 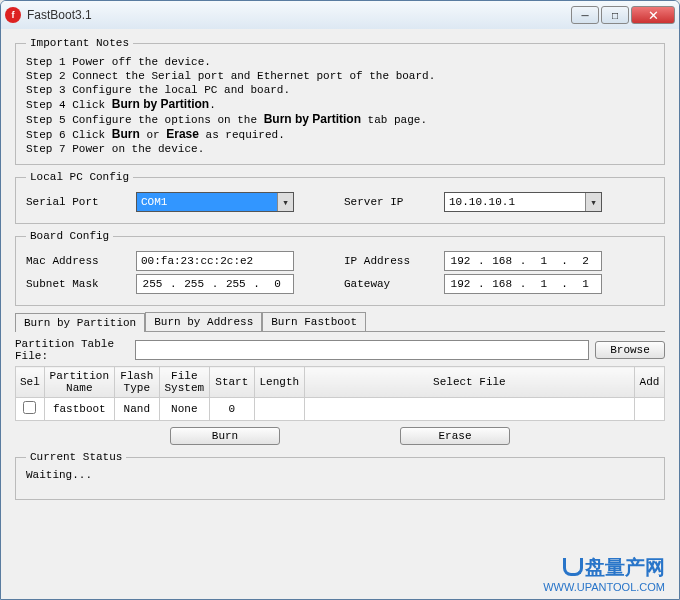 I want to click on serial-port-combo: COM1▾, so click(x=215, y=202).